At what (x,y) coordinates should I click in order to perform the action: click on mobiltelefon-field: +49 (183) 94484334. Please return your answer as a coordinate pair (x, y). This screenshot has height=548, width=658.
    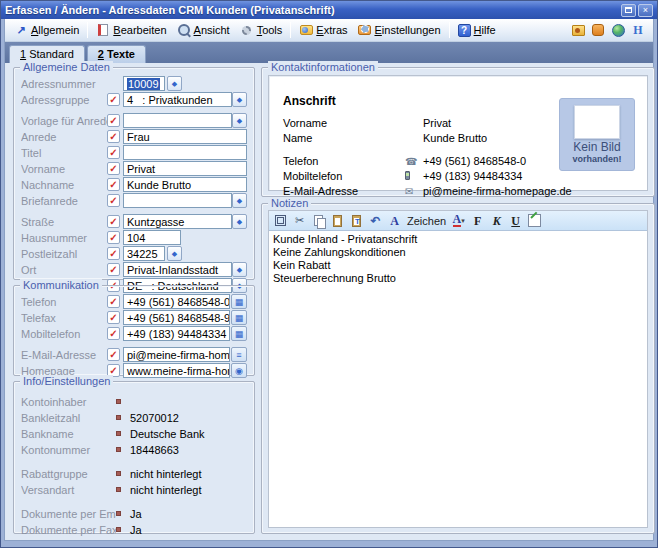
    Looking at the image, I should click on (176, 334).